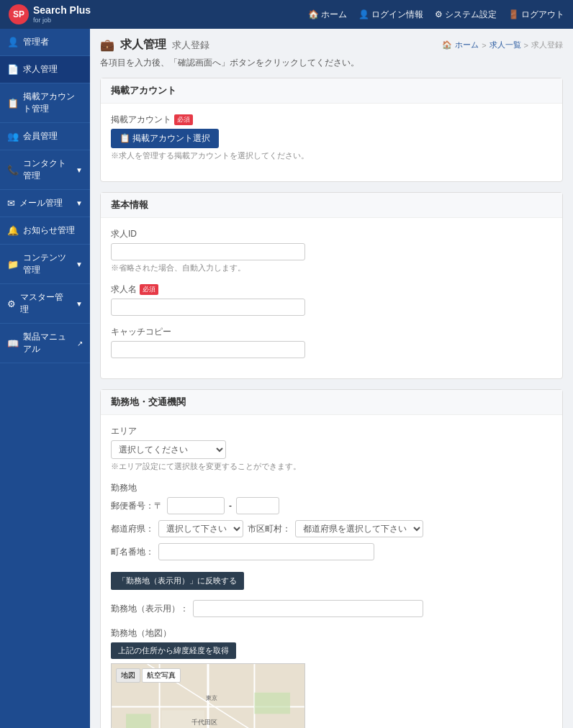  What do you see at coordinates (505, 45) in the screenshot?
I see `breadcrumb-list-link: 求人一覧` at bounding box center [505, 45].